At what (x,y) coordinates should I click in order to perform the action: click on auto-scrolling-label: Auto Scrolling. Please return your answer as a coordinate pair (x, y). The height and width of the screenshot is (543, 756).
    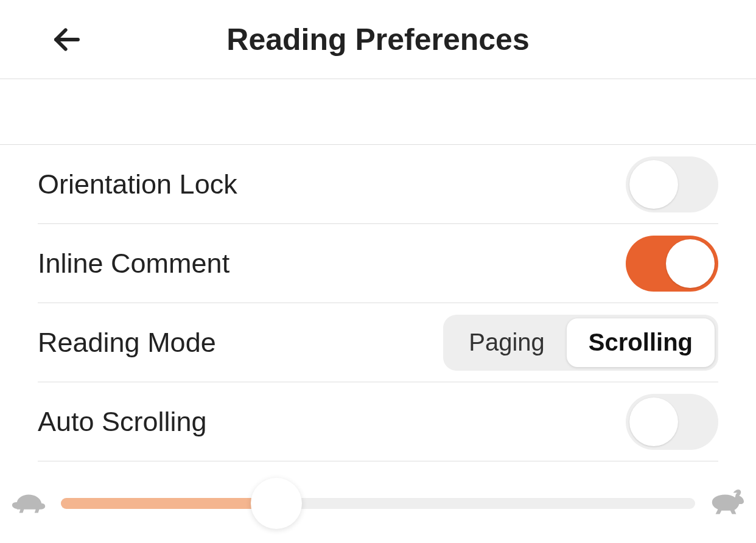
    Looking at the image, I should click on (122, 422).